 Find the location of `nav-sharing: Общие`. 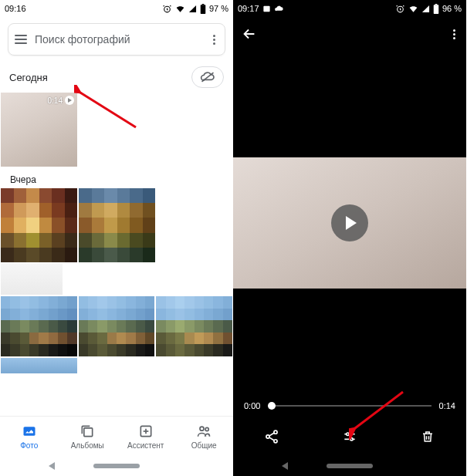

nav-sharing: Общие is located at coordinates (205, 437).